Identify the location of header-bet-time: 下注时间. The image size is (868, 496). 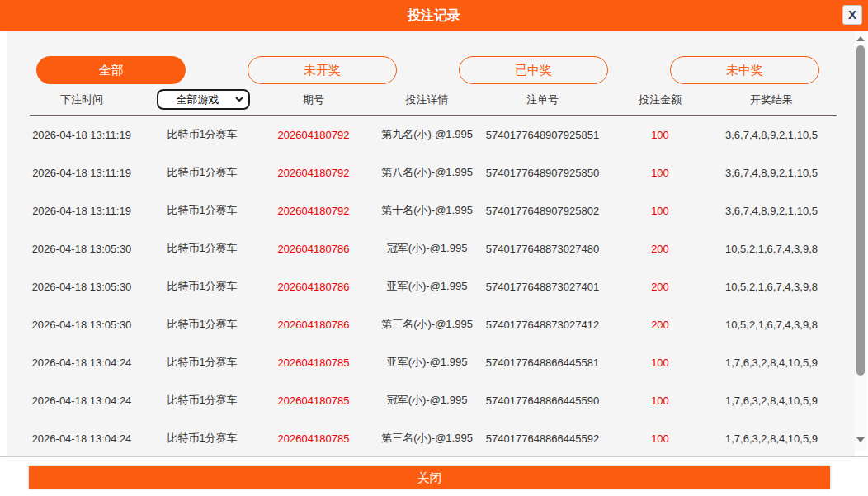
(82, 100).